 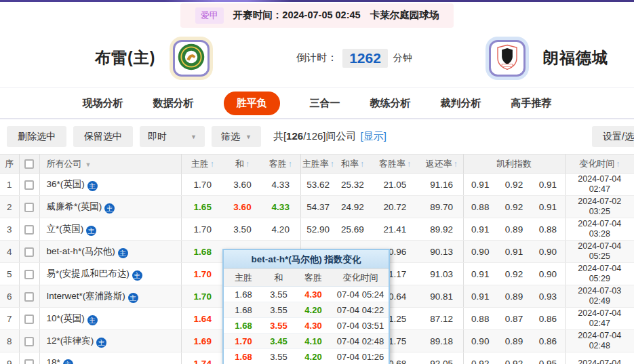 What do you see at coordinates (442, 358) in the screenshot?
I see `return-rate-cell: 92.05` at bounding box center [442, 358].